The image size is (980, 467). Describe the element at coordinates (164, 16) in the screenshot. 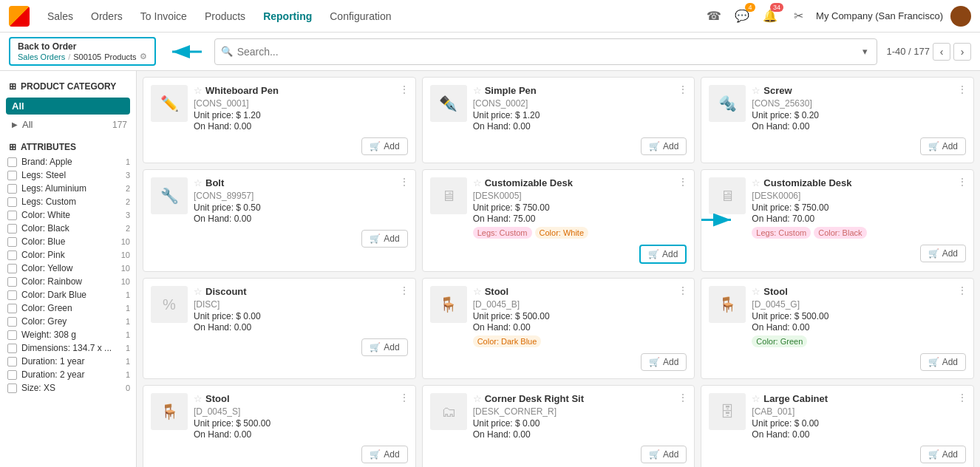

I see `nav-to-invoice: To Invoice` at that location.